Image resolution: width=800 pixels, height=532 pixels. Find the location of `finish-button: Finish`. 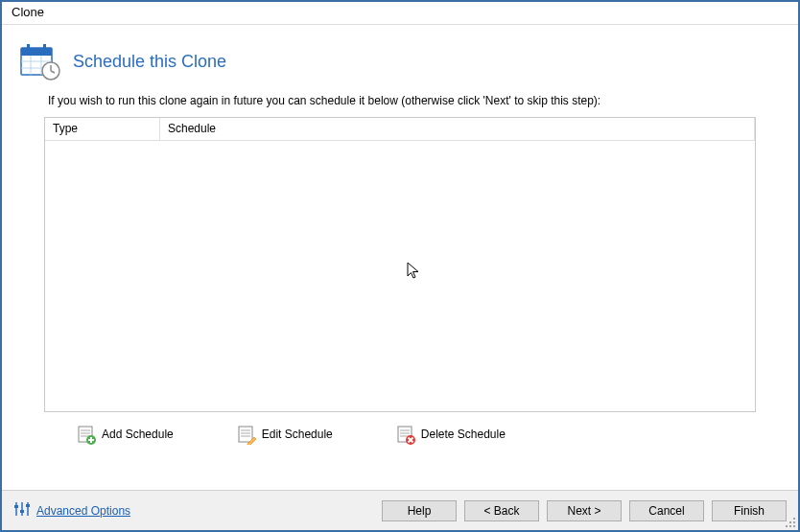

finish-button: Finish is located at coordinates (749, 511).